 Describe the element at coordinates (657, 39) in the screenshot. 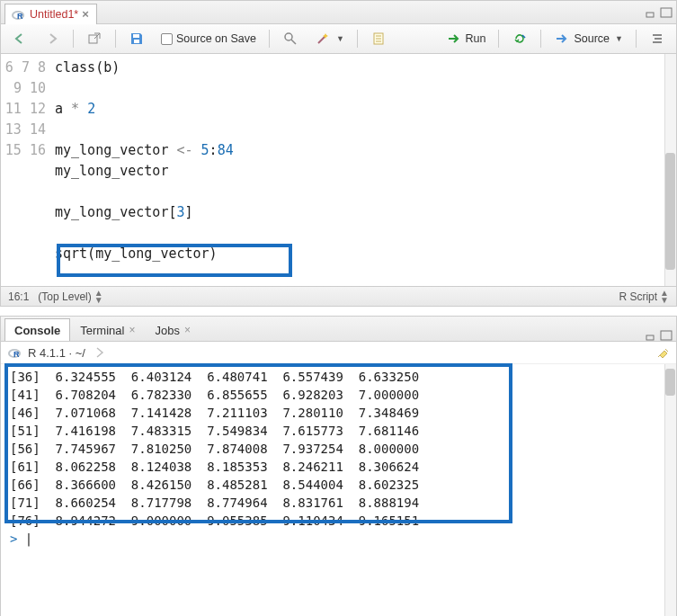

I see `outline-button` at that location.